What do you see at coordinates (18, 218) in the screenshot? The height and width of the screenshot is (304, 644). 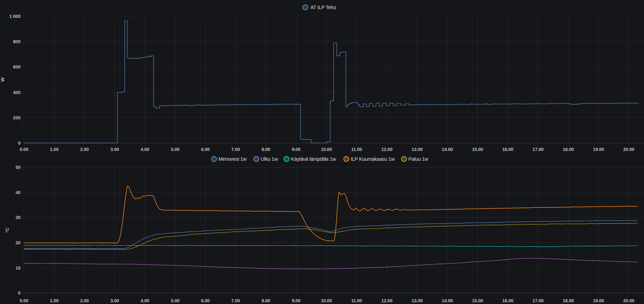 I see `svg-text: 30` at bounding box center [18, 218].